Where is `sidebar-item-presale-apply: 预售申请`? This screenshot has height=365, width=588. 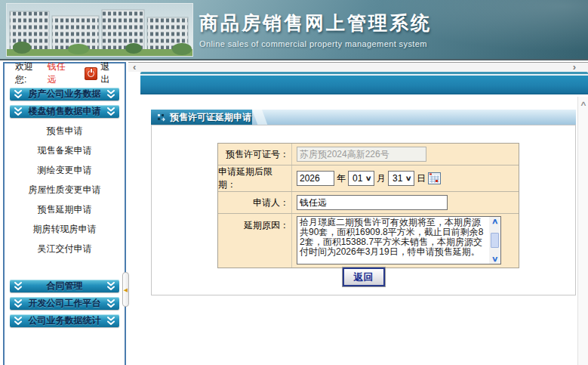
sidebar-item-presale-apply: 预售申请 is located at coordinates (65, 131).